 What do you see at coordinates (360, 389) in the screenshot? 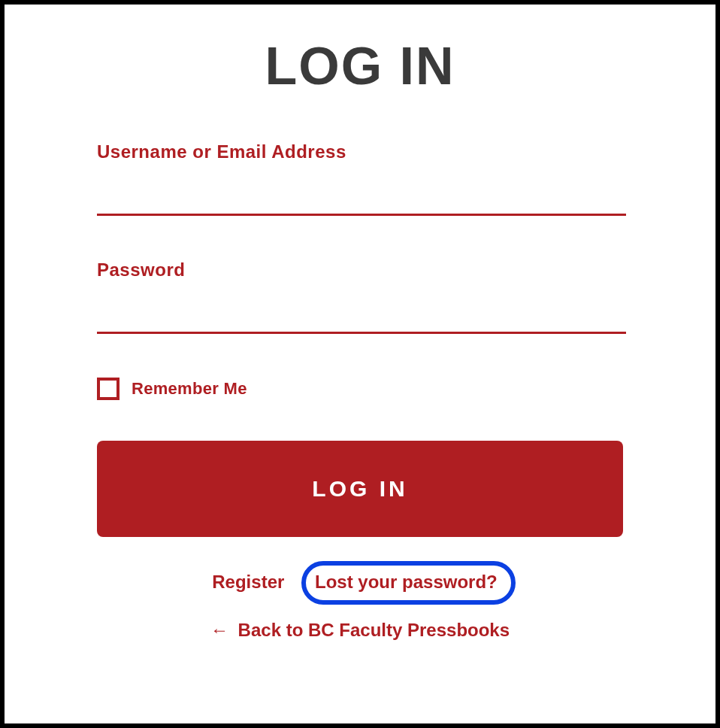
I see `remember-row: Remember Me` at bounding box center [360, 389].